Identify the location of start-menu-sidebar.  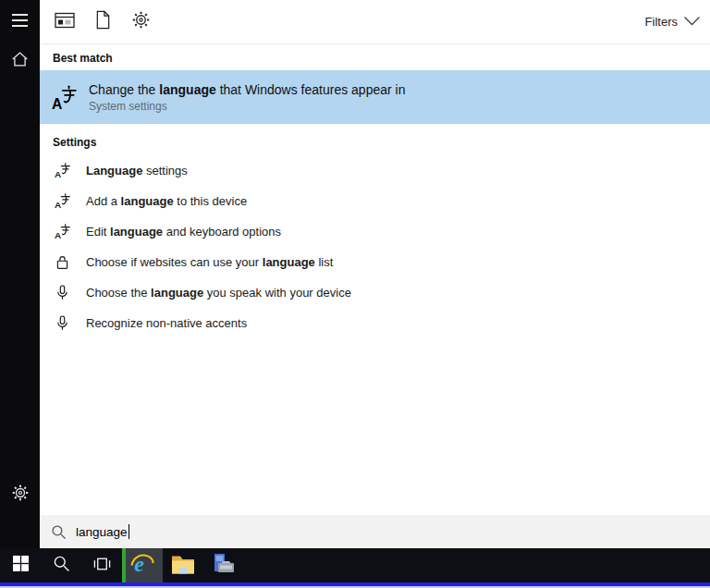
(20, 274).